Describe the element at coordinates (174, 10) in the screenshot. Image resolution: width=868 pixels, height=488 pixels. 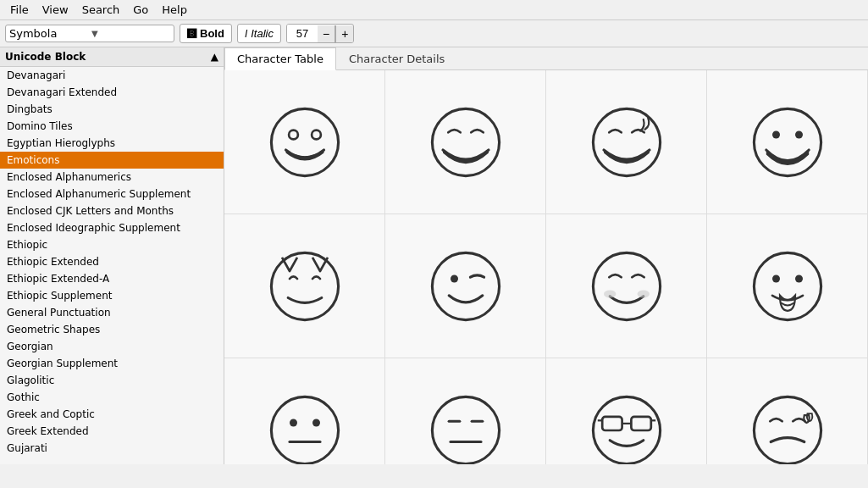
I see `menu-help: Help` at that location.